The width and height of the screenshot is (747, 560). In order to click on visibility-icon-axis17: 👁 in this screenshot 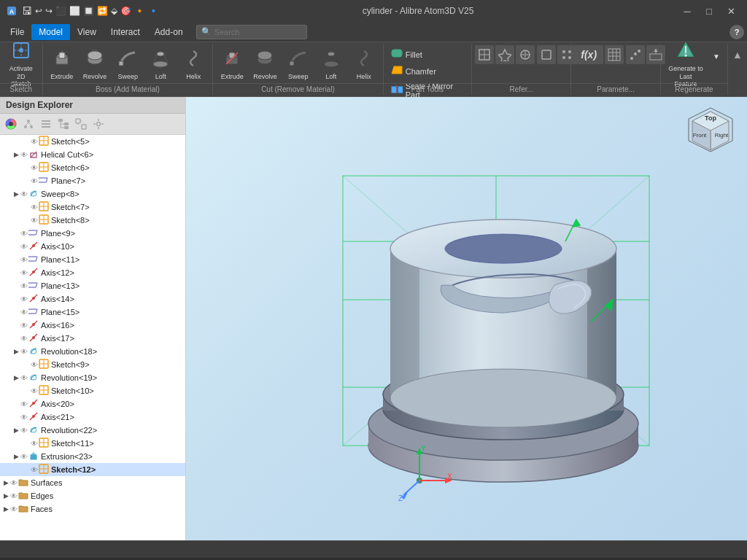, I will do `click(24, 338)`.